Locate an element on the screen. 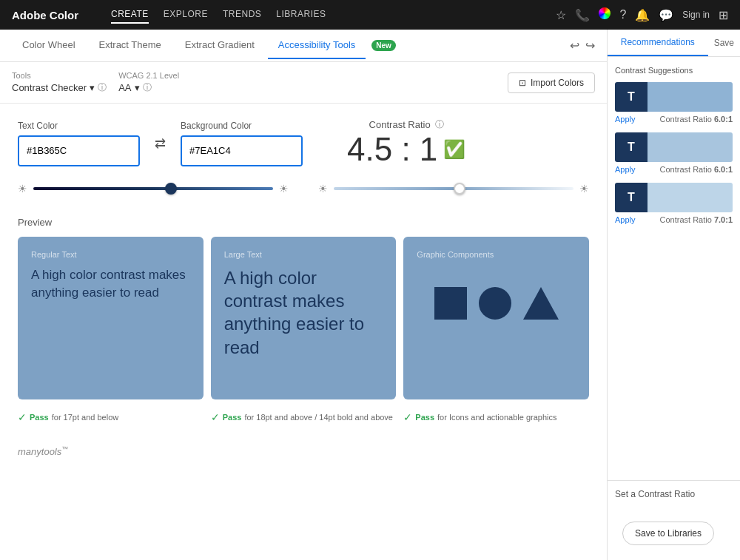 This screenshot has width=740, height=560. watermark-text: manytools is located at coordinates (40, 451).